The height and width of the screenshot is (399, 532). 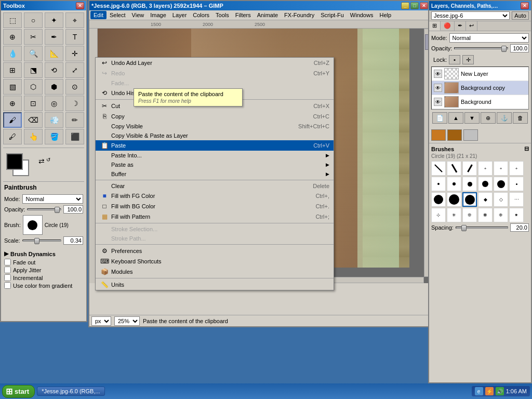 I want to click on menu-buffer: Buffer, so click(x=215, y=174).